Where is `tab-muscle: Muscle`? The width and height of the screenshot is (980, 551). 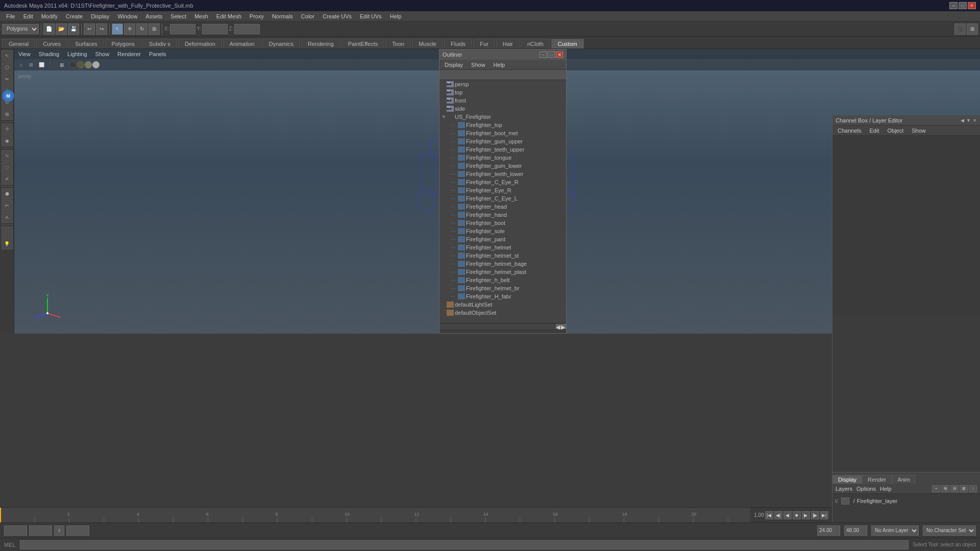 tab-muscle: Muscle is located at coordinates (428, 44).